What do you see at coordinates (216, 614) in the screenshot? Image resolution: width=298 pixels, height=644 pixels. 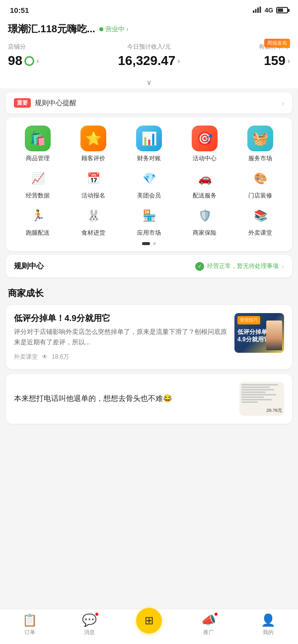 I see `promote-red-dot` at bounding box center [216, 614].